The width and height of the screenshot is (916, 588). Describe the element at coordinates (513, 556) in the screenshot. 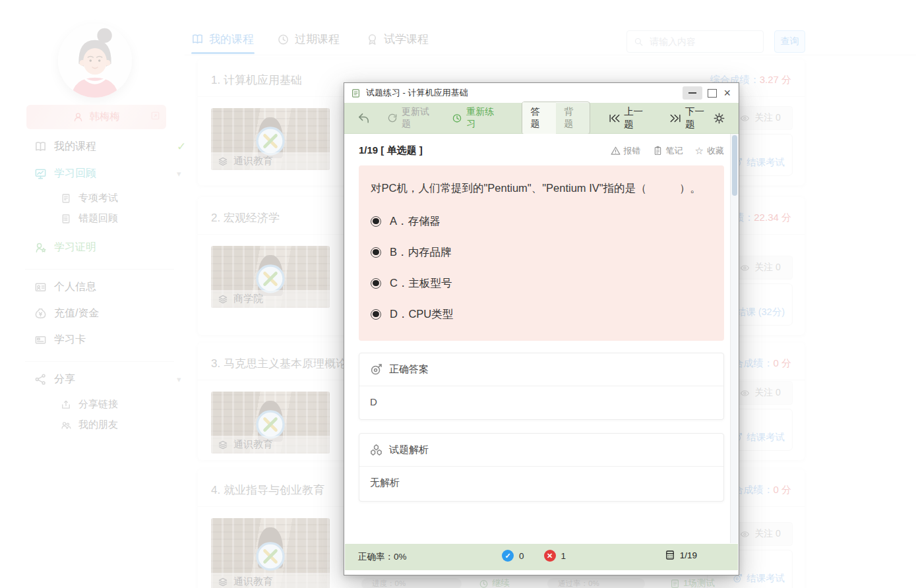

I see `correct-counter: ✓ 0` at that location.